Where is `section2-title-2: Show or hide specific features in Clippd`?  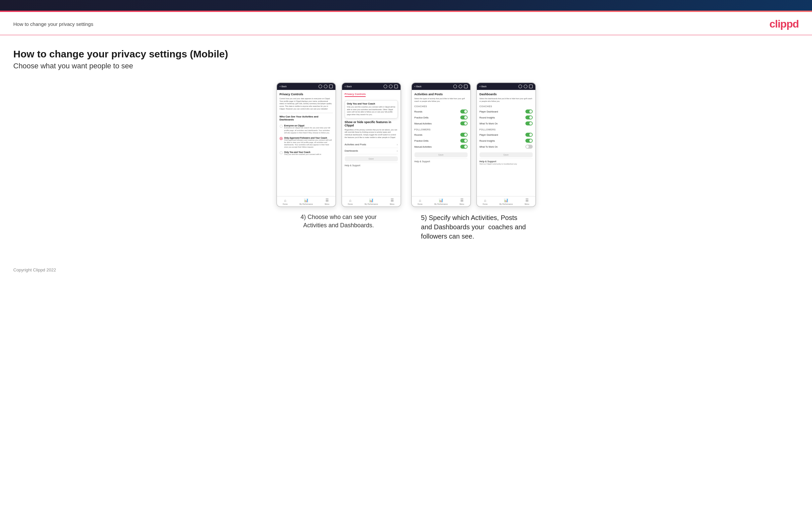
section2-title-2: Show or hide specific features in Clippd is located at coordinates (371, 124).